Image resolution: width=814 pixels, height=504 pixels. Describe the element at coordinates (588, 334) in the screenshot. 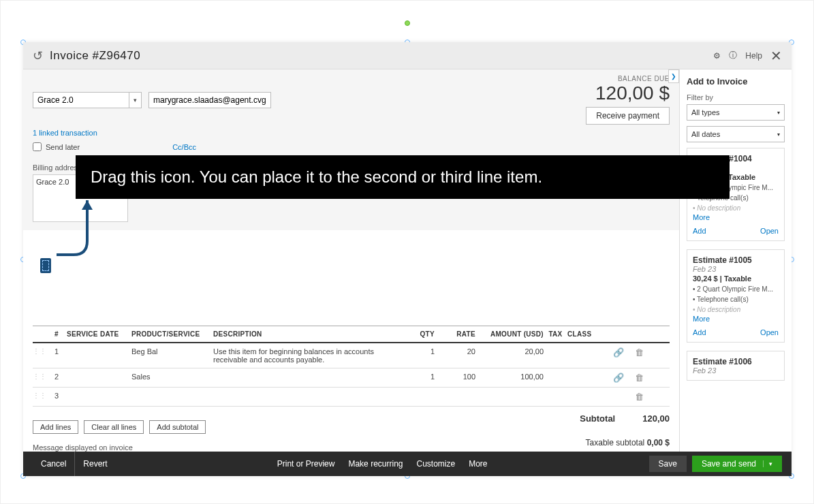

I see `col-class: CLASS` at that location.